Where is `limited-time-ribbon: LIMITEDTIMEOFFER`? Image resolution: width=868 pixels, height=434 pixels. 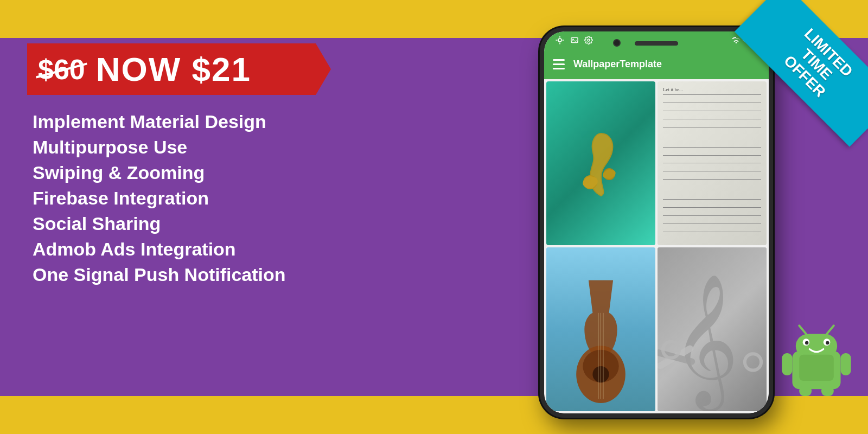 limited-time-ribbon: LIMITEDTIMEOFFER is located at coordinates (801, 74).